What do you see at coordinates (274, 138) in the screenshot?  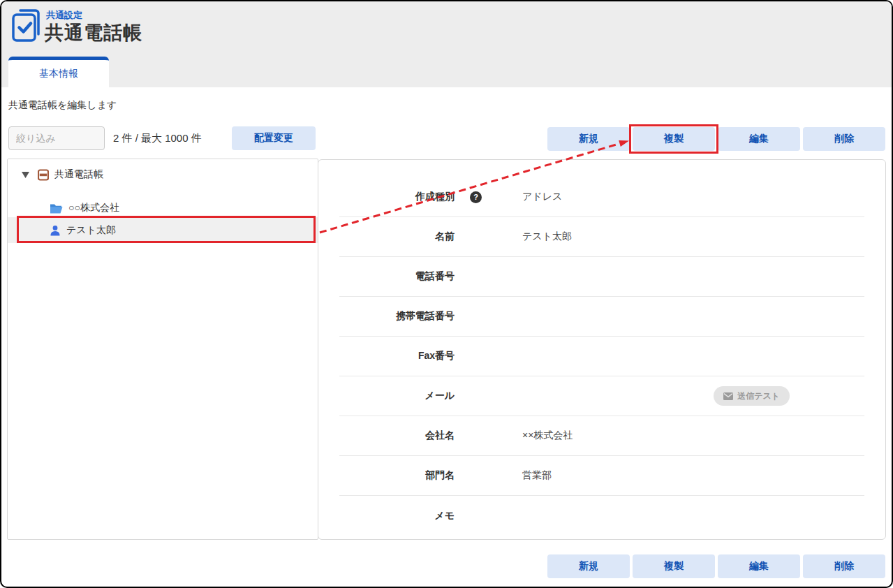 I see `layout-change-button: 配置変更` at bounding box center [274, 138].